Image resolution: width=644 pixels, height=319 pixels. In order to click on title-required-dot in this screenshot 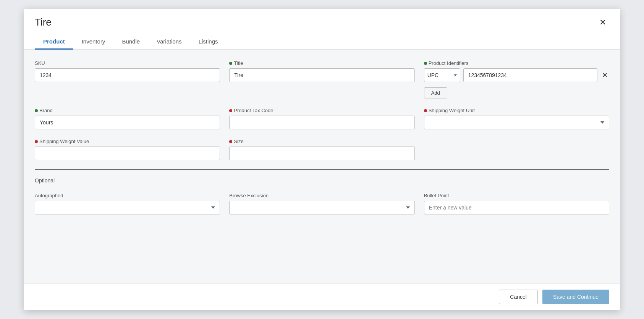, I will do `click(231, 63)`.